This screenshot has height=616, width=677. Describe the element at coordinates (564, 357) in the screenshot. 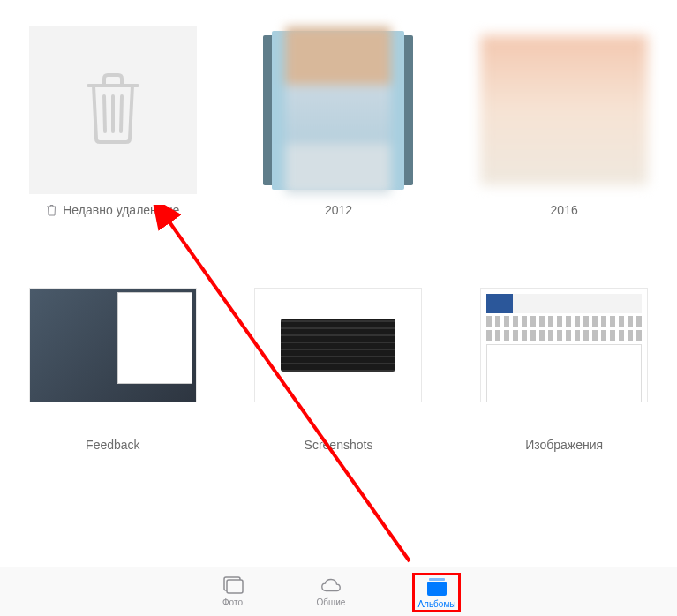

I see `album-images: Изображения` at that location.